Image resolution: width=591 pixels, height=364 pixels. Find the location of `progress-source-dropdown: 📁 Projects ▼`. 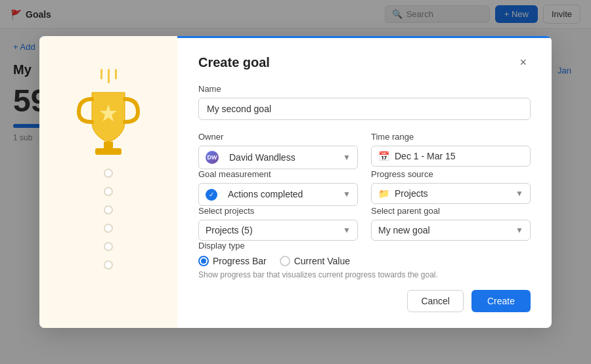

progress-source-dropdown: 📁 Projects ▼ is located at coordinates (450, 193).